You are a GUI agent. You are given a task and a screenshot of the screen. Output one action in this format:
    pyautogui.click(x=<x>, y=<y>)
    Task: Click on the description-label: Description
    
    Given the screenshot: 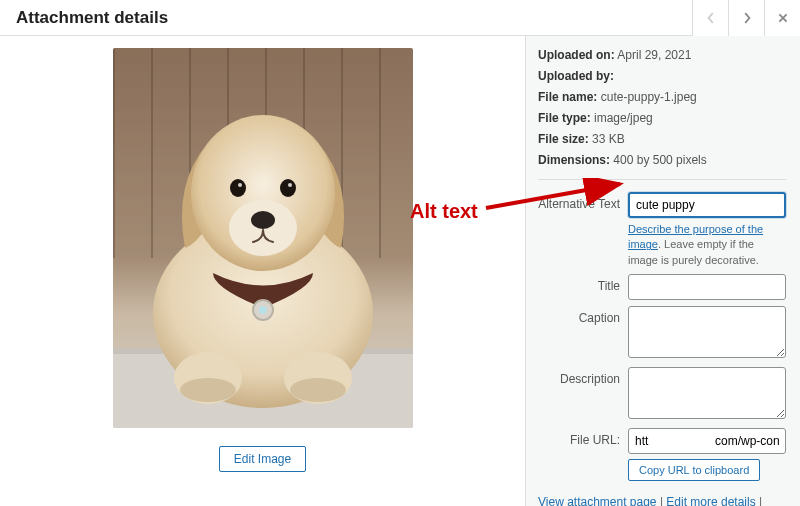 What is the action you would take?
    pyautogui.click(x=583, y=376)
    